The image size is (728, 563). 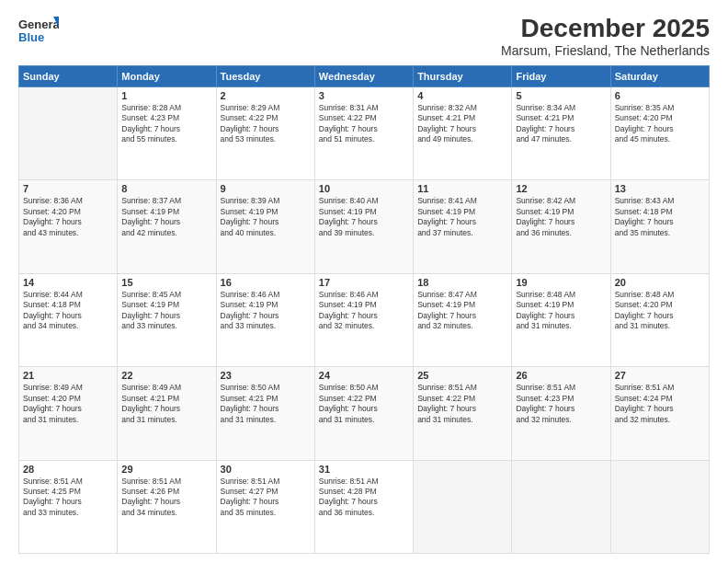 I want to click on day-info: Sunrise: 8:31 AMSunset: 4:22 PMDaylight:…, so click(x=364, y=124).